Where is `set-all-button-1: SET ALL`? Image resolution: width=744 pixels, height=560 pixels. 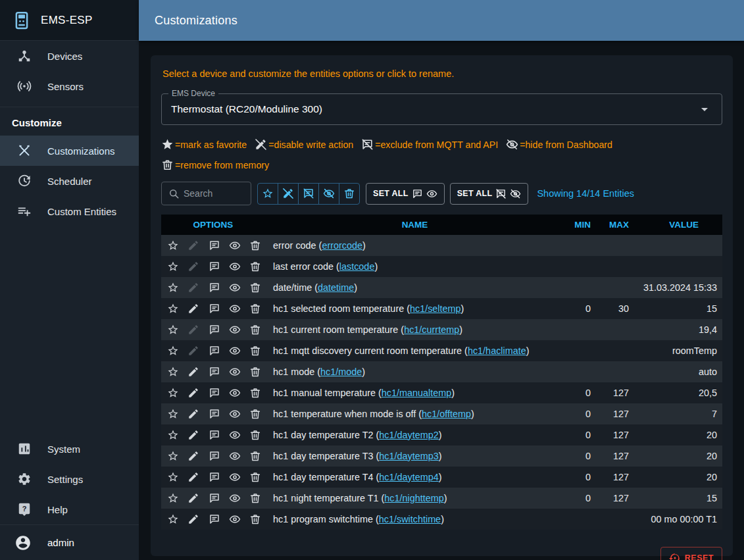 set-all-button-1: SET ALL is located at coordinates (405, 193).